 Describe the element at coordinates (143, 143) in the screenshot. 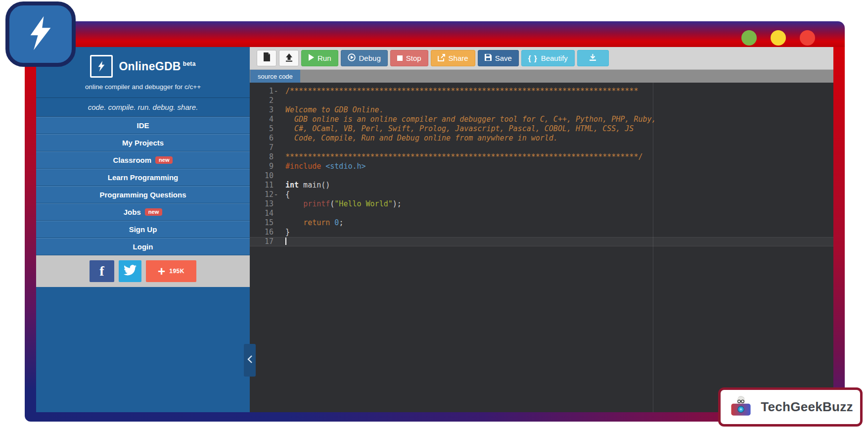

I see `menu-item-label: My Projects` at that location.